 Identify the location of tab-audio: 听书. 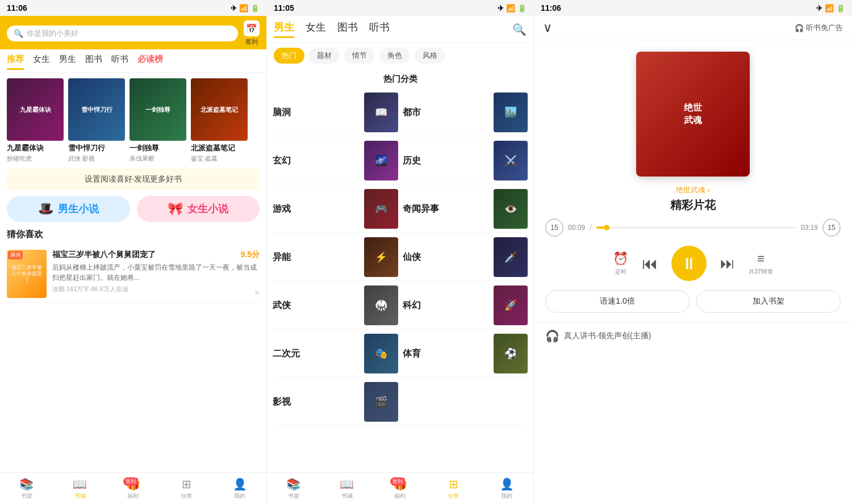
(120, 62).